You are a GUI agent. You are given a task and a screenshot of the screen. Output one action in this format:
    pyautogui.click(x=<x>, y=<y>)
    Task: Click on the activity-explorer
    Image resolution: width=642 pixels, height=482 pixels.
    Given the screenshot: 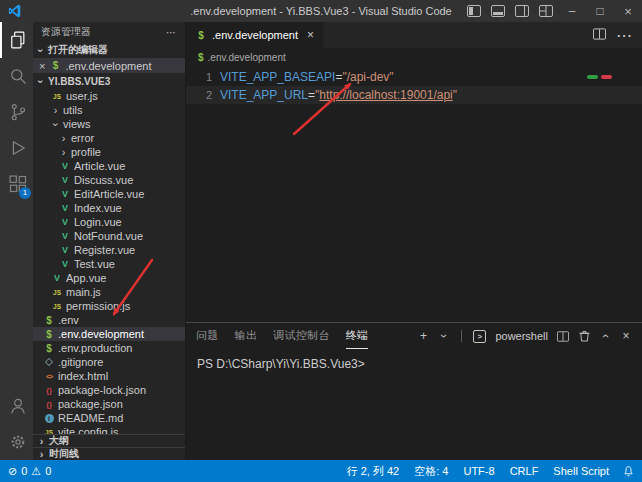 What is the action you would take?
    pyautogui.click(x=16, y=40)
    